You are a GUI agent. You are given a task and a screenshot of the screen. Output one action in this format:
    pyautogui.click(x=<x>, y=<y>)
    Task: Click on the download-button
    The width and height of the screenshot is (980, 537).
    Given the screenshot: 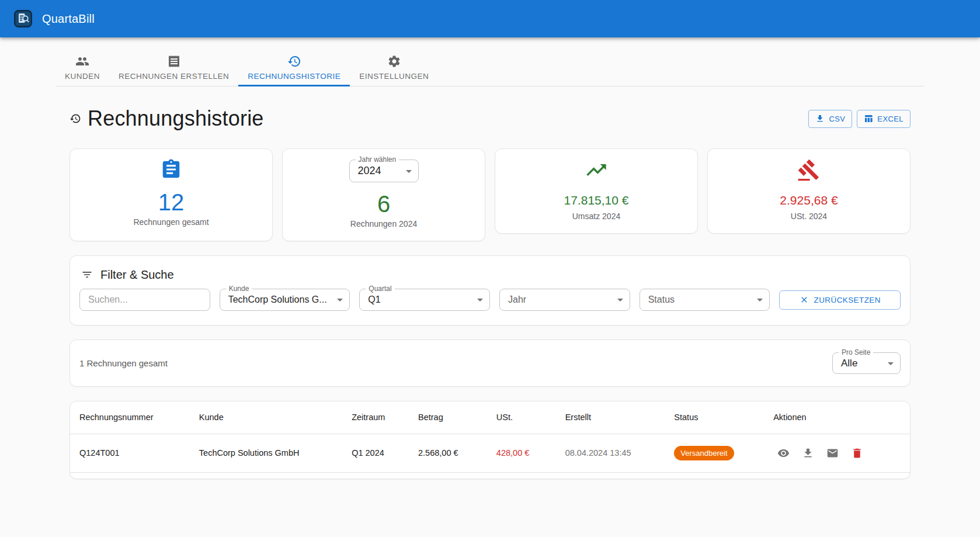 What is the action you would take?
    pyautogui.click(x=808, y=453)
    